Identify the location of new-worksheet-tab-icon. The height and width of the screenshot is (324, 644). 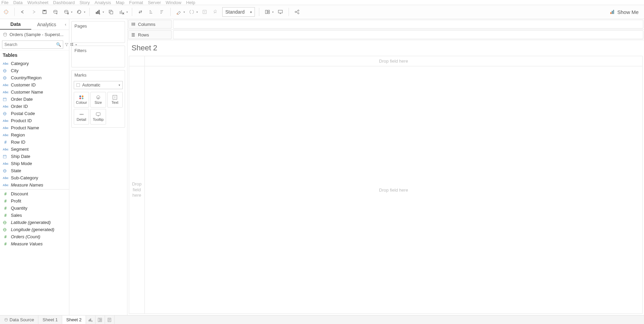
(91, 320).